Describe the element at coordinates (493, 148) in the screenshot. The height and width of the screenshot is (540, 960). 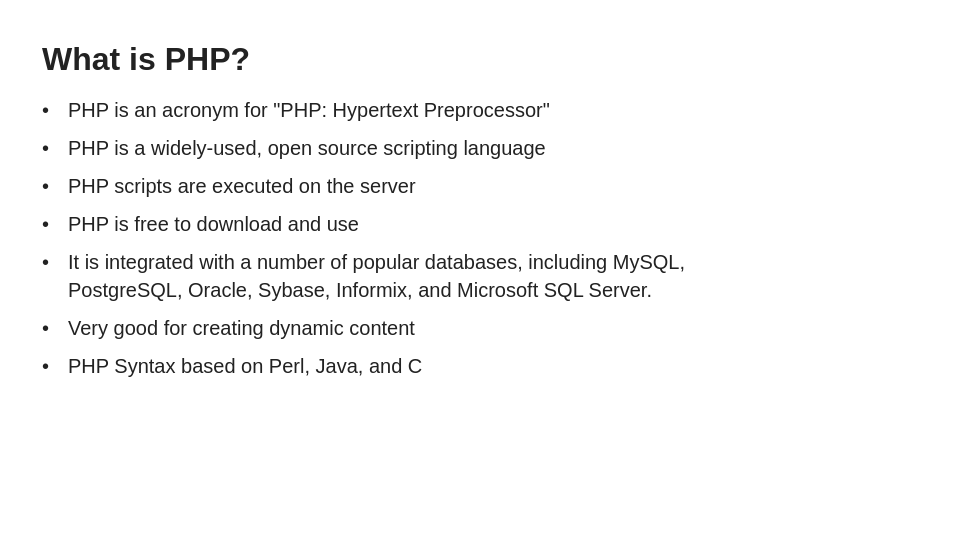
I see `bullet-text: PHP is a widely-used, open source script…` at that location.